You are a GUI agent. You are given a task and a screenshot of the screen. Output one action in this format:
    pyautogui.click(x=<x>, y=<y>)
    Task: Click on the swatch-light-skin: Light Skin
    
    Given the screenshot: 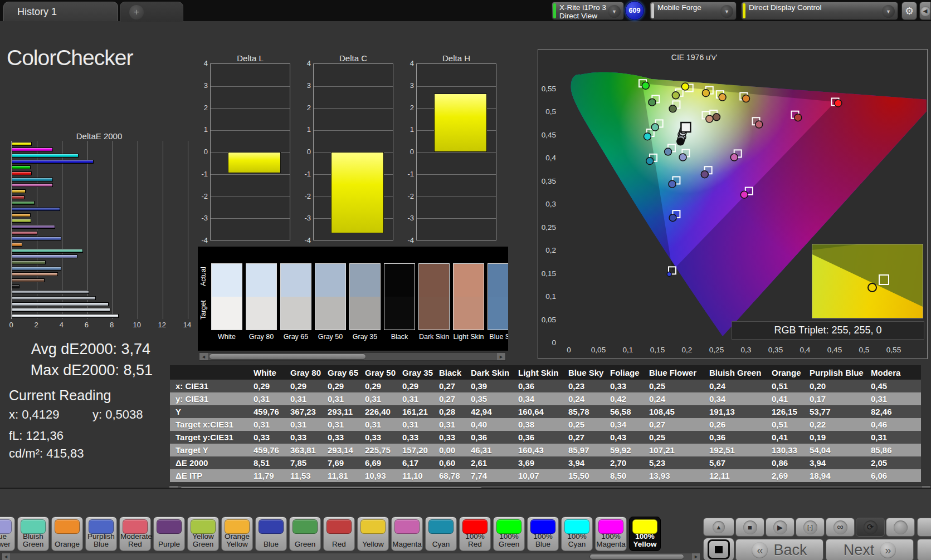 What is the action you would take?
    pyautogui.click(x=469, y=302)
    